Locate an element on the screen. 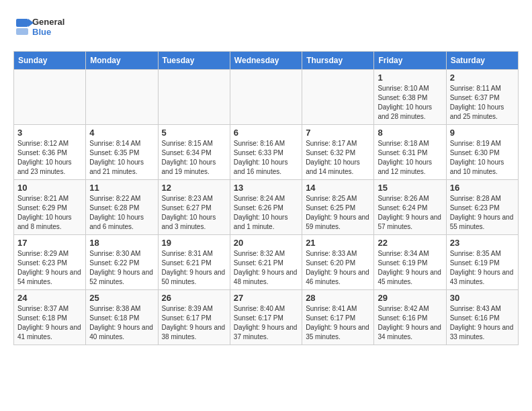 The width and height of the screenshot is (532, 411). day-number: 20 is located at coordinates (266, 243).